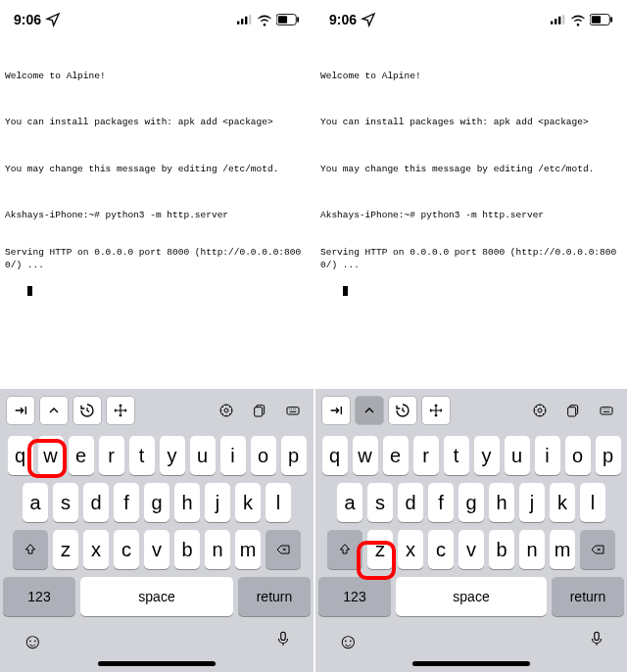  What do you see at coordinates (157, 216) in the screenshot?
I see `terminal-line: Akshays-iPhone:~# python3 -m http.server` at bounding box center [157, 216].